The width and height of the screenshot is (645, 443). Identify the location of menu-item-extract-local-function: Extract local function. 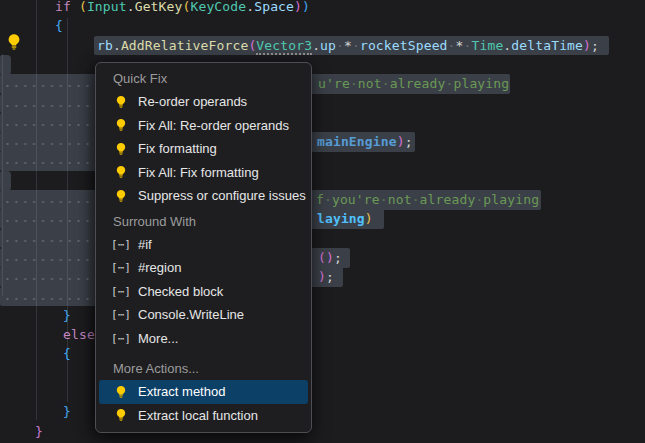
(204, 416).